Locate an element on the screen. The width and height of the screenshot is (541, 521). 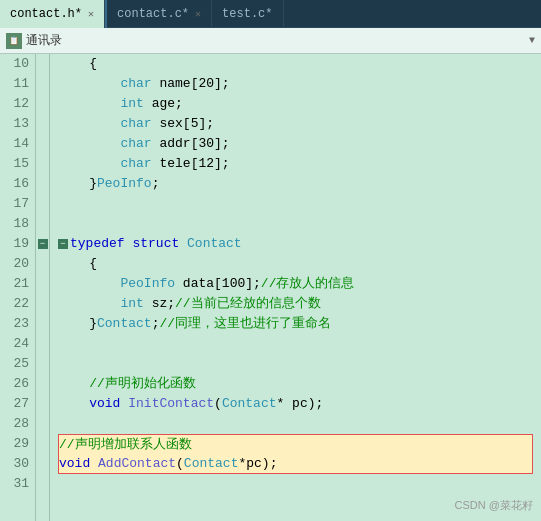
code-line: char addr[30]; is located at coordinates (296, 144).